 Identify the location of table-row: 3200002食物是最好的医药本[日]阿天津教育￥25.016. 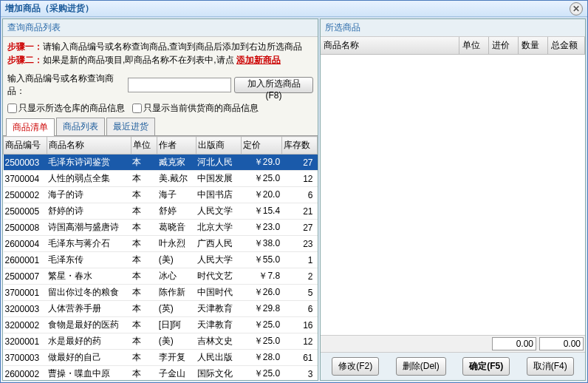
(161, 325).